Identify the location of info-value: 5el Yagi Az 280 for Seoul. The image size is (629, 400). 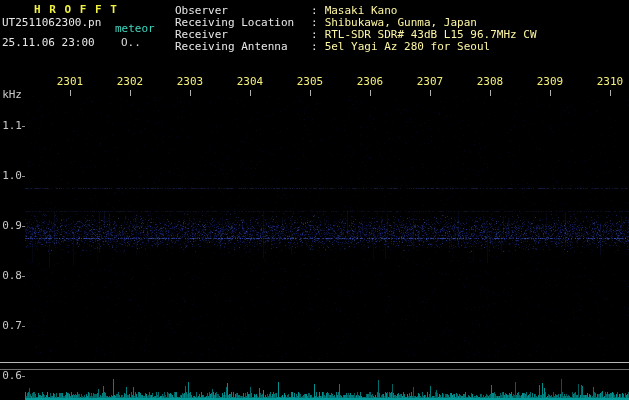
(408, 46).